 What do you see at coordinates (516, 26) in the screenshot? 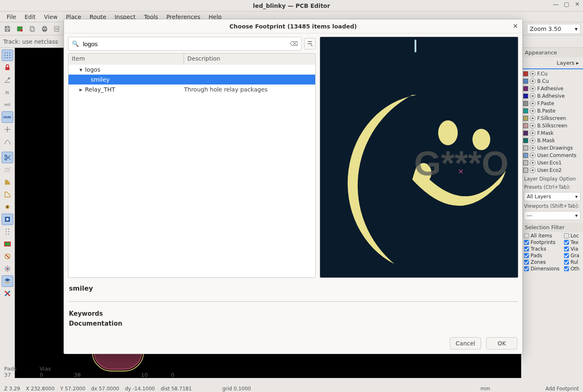
I see `dialog-close-button: ✕` at bounding box center [516, 26].